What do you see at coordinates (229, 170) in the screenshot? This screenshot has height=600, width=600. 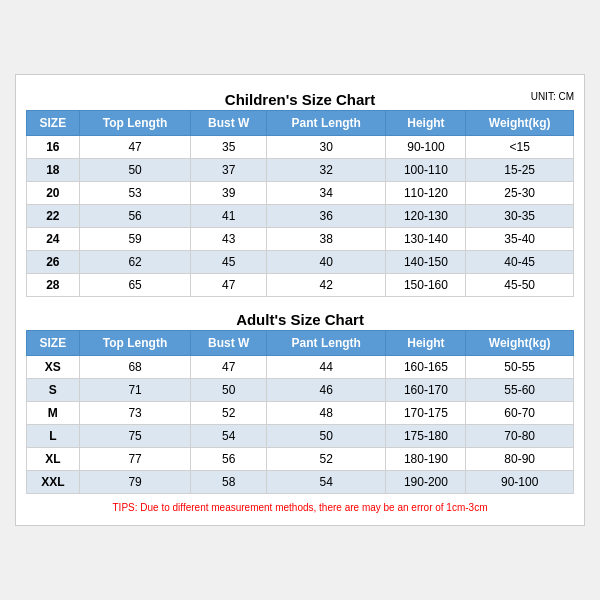 I see `table-cell: 37` at bounding box center [229, 170].